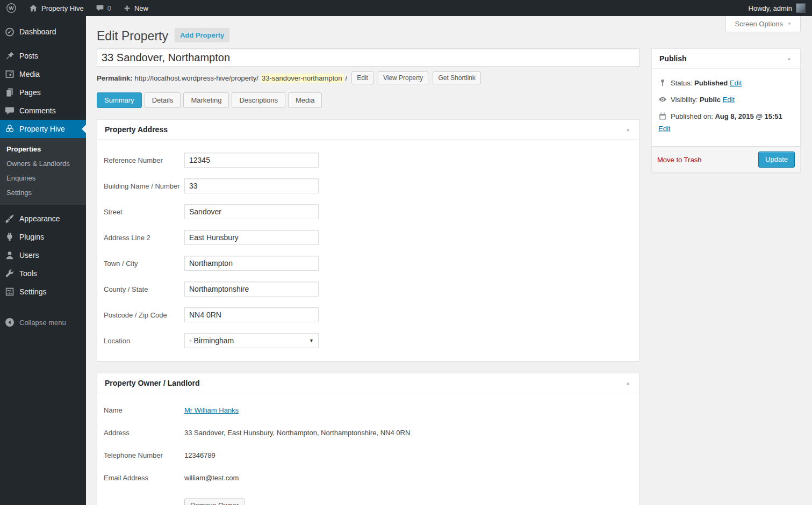 Image resolution: width=812 pixels, height=505 pixels. What do you see at coordinates (43, 74) in the screenshot?
I see `sidebar-item-media: Media` at bounding box center [43, 74].